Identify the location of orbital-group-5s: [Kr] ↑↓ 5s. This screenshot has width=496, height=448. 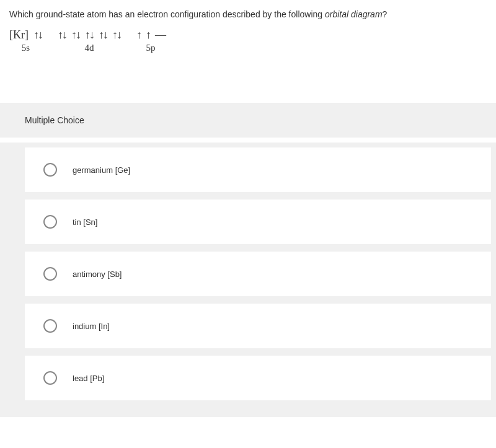
(26, 41).